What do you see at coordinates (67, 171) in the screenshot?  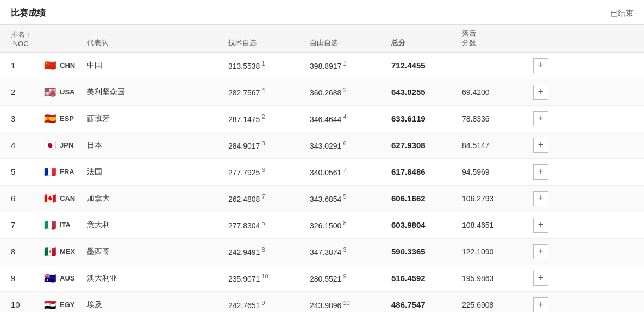 I see `noc-code: FRA` at bounding box center [67, 171].